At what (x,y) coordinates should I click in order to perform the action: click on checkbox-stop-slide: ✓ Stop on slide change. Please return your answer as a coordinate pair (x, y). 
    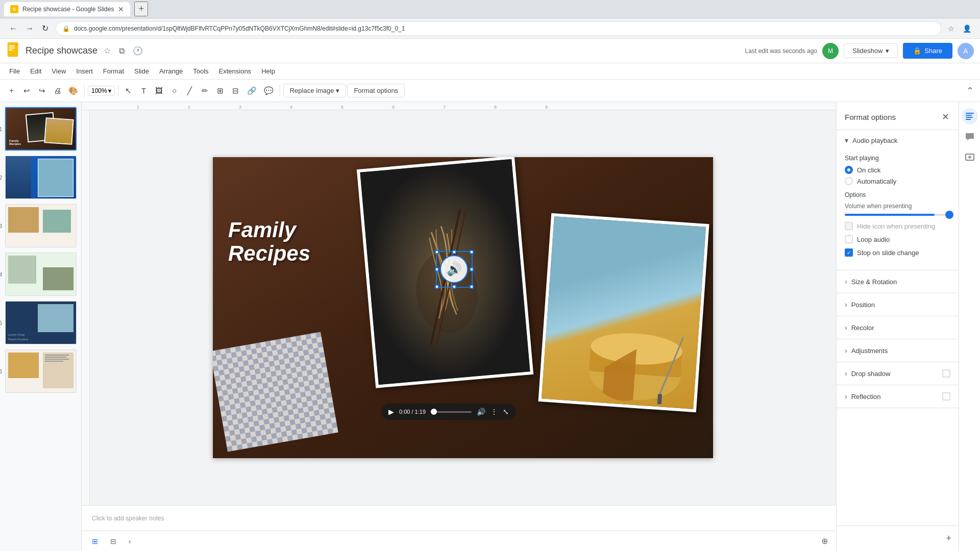
    Looking at the image, I should click on (897, 253).